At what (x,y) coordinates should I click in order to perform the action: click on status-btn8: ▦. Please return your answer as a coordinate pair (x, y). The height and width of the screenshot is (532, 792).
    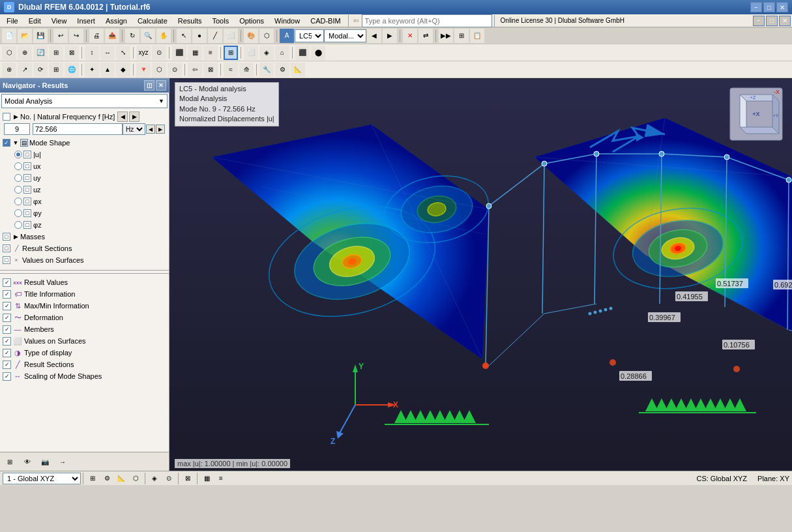
    Looking at the image, I should click on (207, 479).